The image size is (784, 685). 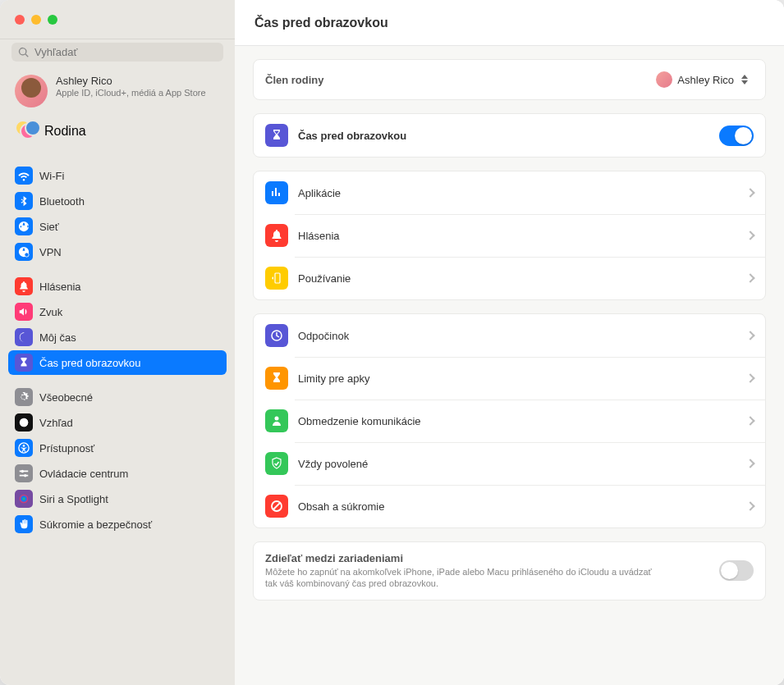 I want to click on profile-name: Ashley Rico, so click(x=131, y=80).